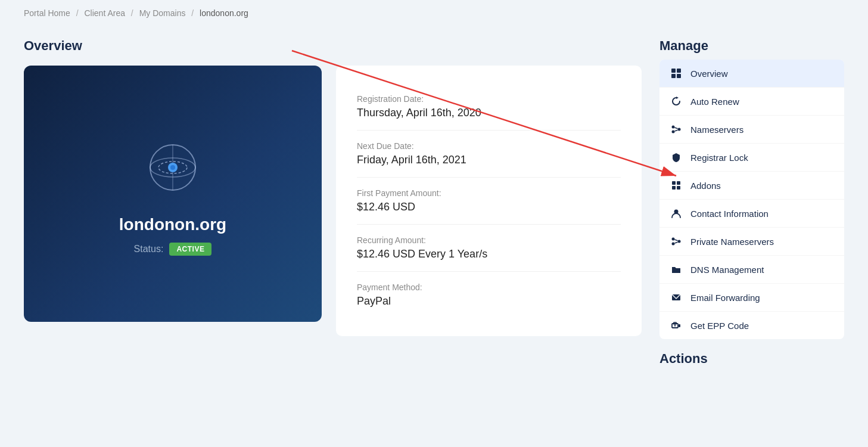 This screenshot has width=868, height=447. Describe the element at coordinates (732, 242) in the screenshot. I see `manage-item-private-nameservers-label: Private Nameservers` at that location.